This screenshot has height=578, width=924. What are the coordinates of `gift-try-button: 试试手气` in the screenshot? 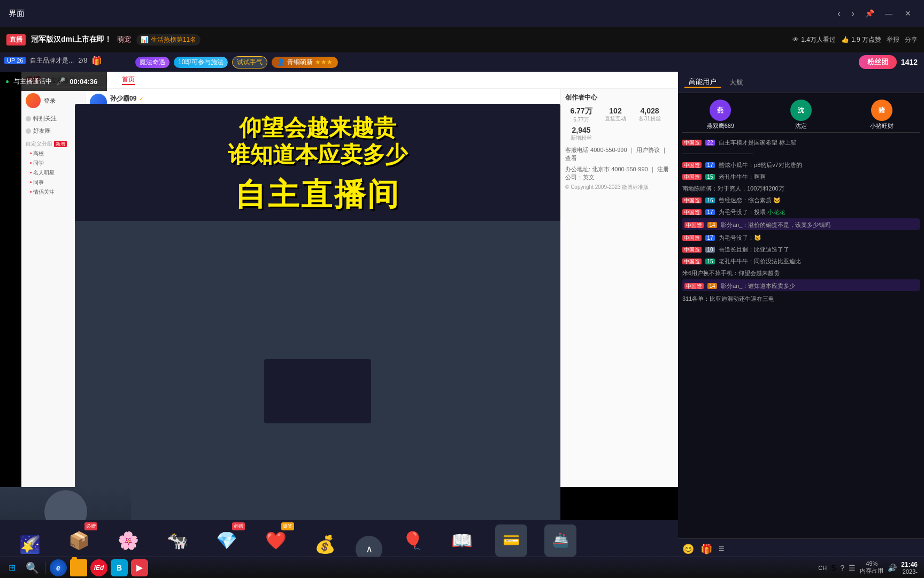 It's located at (250, 62).